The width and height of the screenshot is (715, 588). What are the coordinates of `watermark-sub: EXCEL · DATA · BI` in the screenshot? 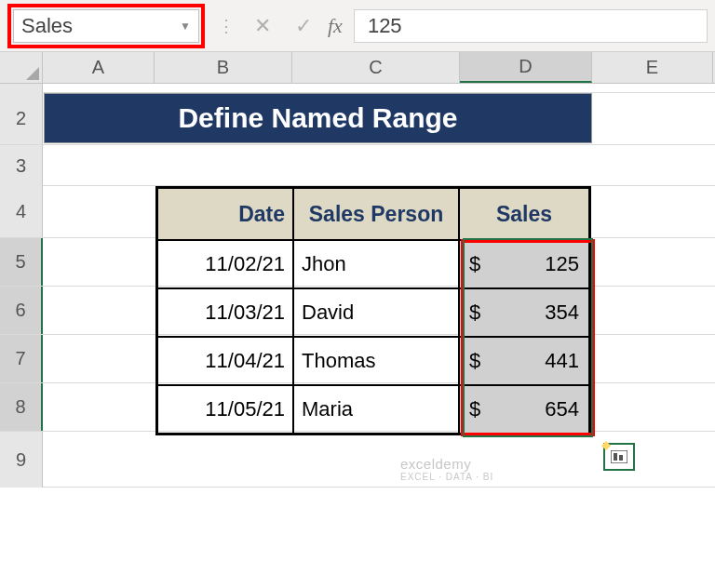 It's located at (447, 476).